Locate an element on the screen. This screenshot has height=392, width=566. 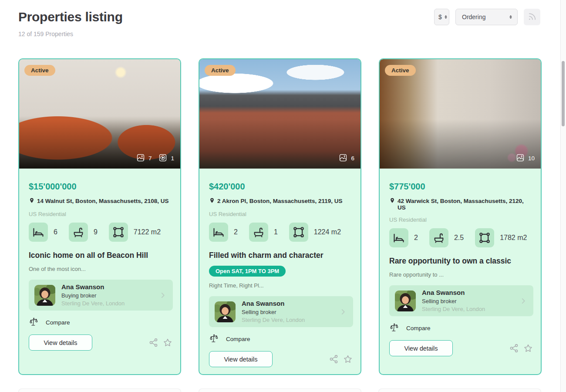
rss-feed-button is located at coordinates (532, 17).